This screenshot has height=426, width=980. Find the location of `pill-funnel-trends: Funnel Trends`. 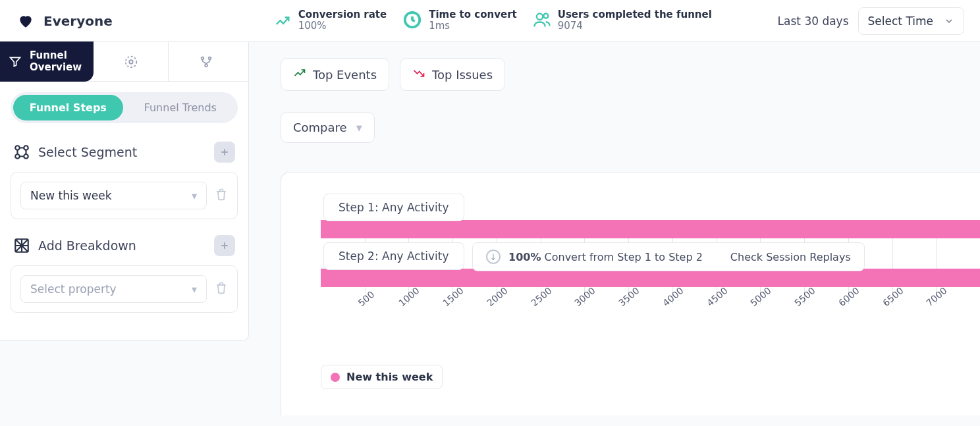

pill-funnel-trends: Funnel Trends is located at coordinates (180, 108).